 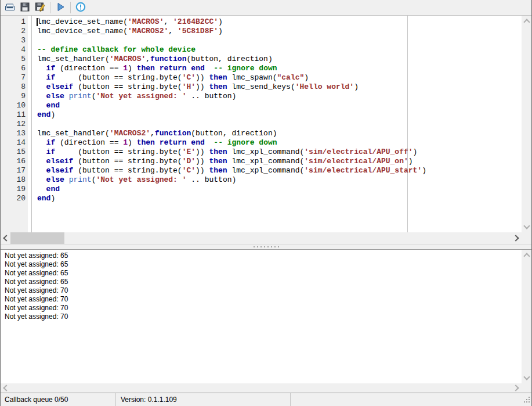 I want to click on info-icon, so click(x=81, y=8).